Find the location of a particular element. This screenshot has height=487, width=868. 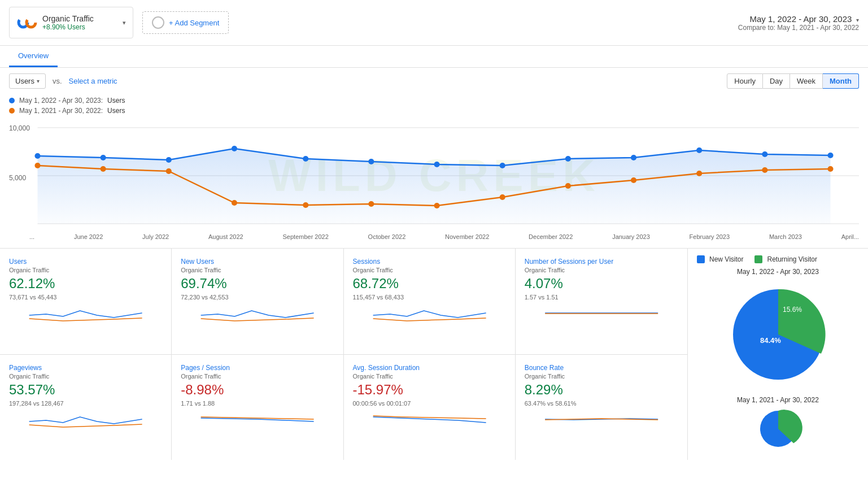

stat-source-new-users: Organic Traffic is located at coordinates (258, 270).